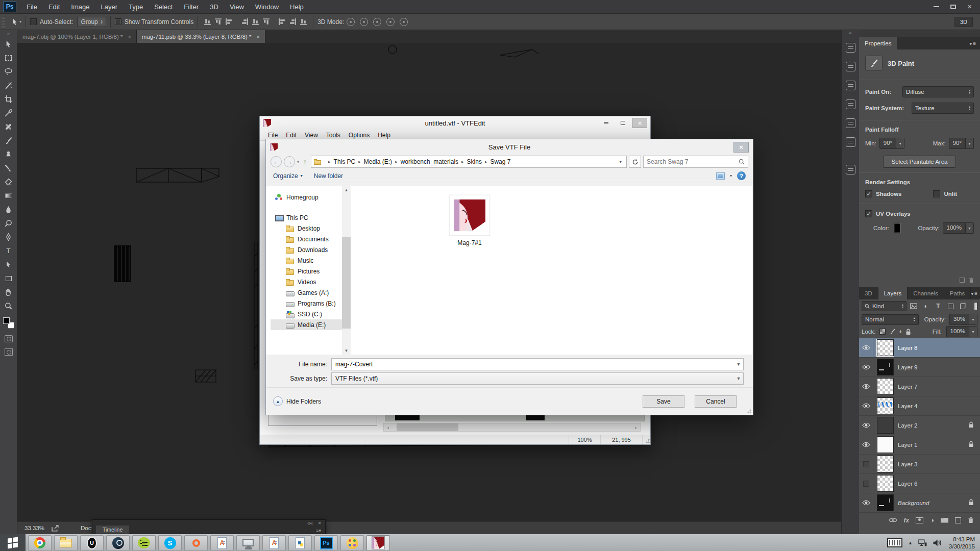 The width and height of the screenshot is (980, 551). What do you see at coordinates (364, 22) in the screenshot?
I see `3d-roll-icon` at bounding box center [364, 22].